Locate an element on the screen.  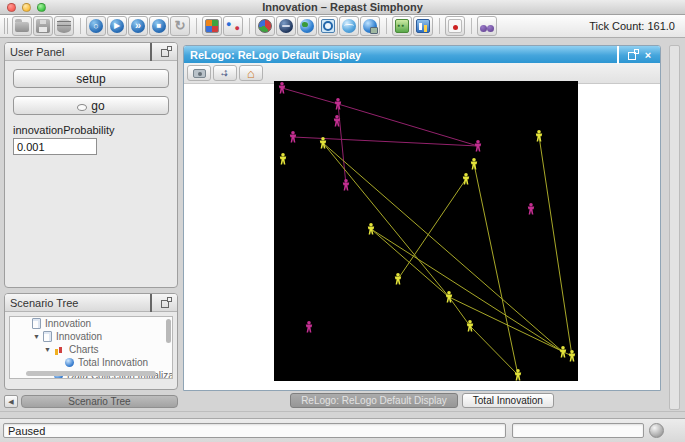
dock-tabbar: ◀ Scenario Tree is located at coordinates (91, 402).